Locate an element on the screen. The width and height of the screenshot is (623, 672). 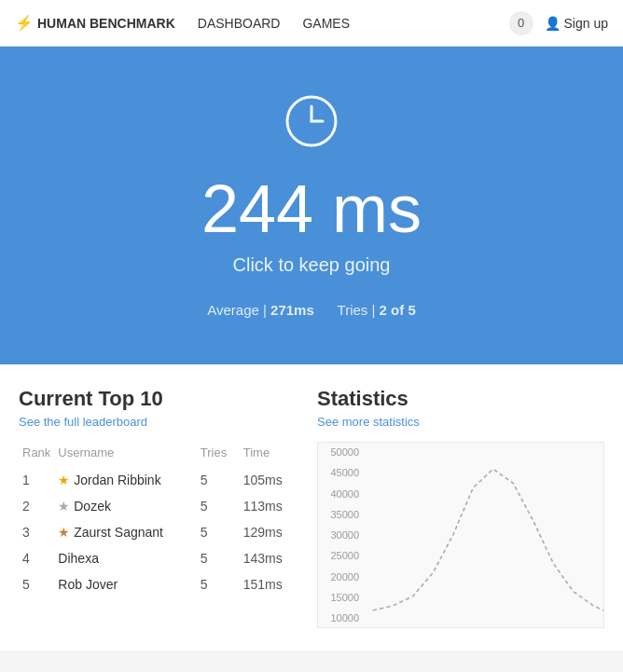
time-cell: 143ms is located at coordinates (269, 558).